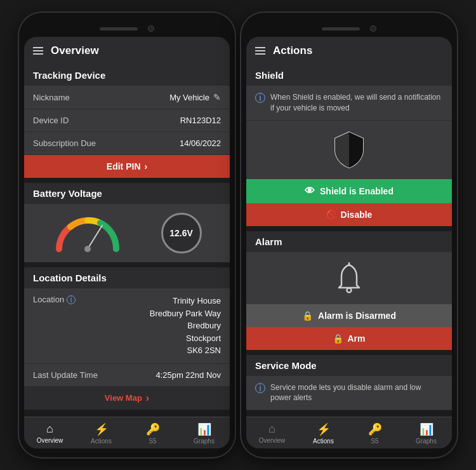 The width and height of the screenshot is (476, 470). What do you see at coordinates (357, 316) in the screenshot?
I see `alarm-disarmed-label: Alarm is Disarmed` at bounding box center [357, 316].